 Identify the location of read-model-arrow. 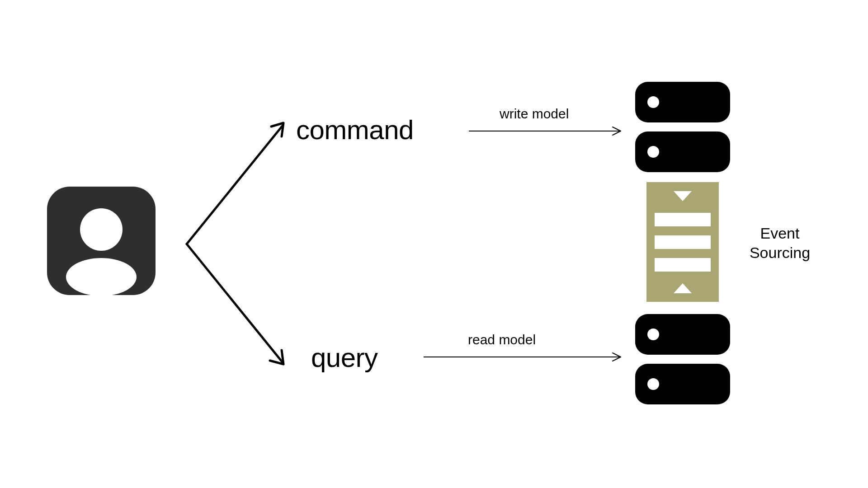
(524, 357).